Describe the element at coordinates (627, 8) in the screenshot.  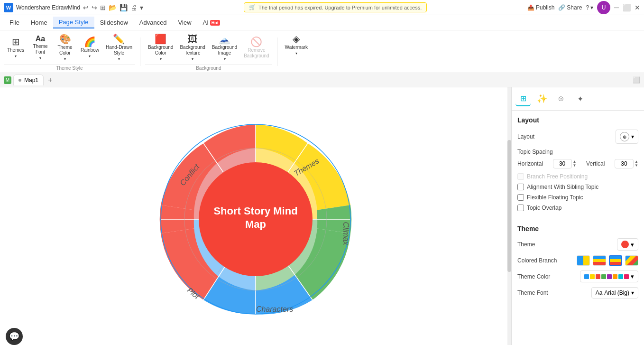
I see `maximize-icon: ⬜` at that location.